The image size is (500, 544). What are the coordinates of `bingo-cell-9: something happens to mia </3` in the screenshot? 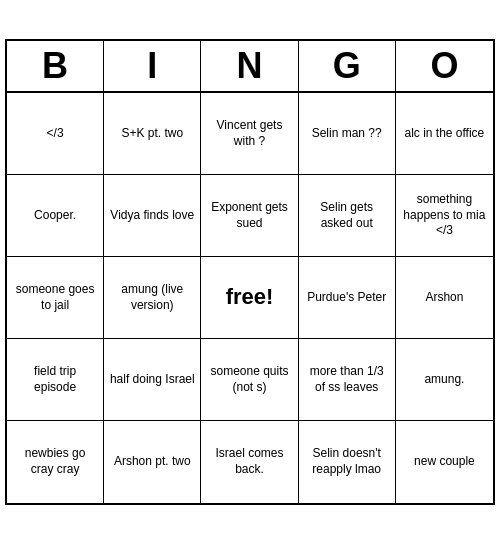 It's located at (444, 216).